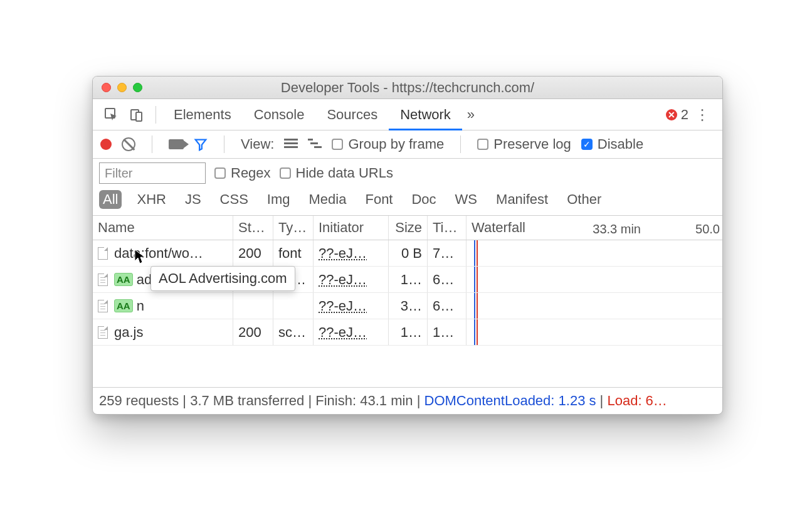 The image size is (812, 510). I want to click on col-initiator: Initiator, so click(351, 228).